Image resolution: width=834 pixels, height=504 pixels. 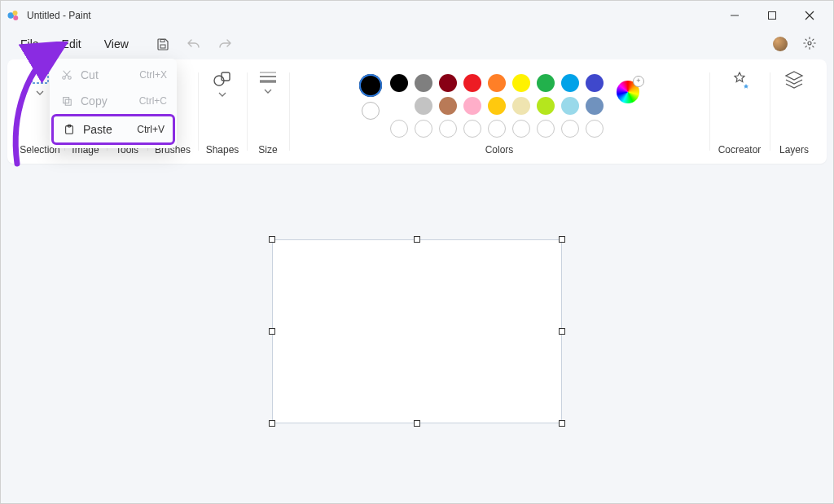 I want to click on resize-handle-n, so click(x=417, y=239).